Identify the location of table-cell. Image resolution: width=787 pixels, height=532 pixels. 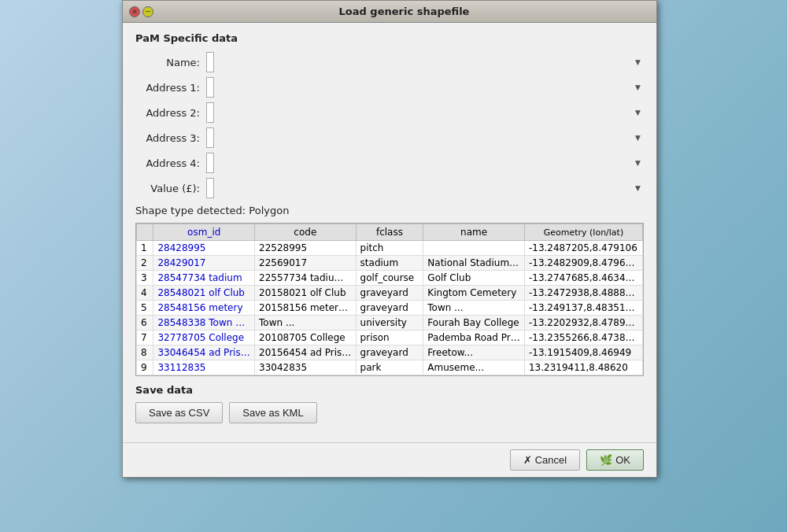
(474, 249).